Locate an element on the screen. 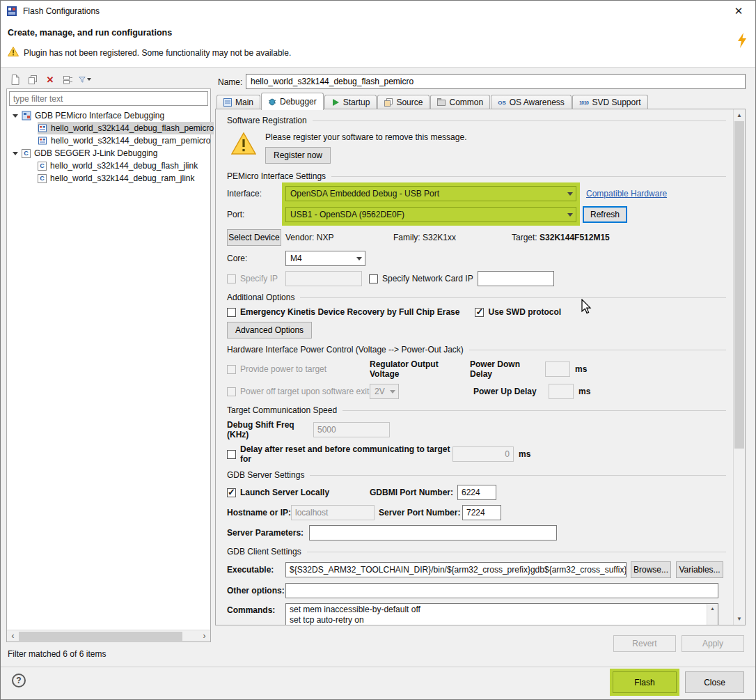 The width and height of the screenshot is (756, 700). power-up-delay-field is located at coordinates (561, 391).